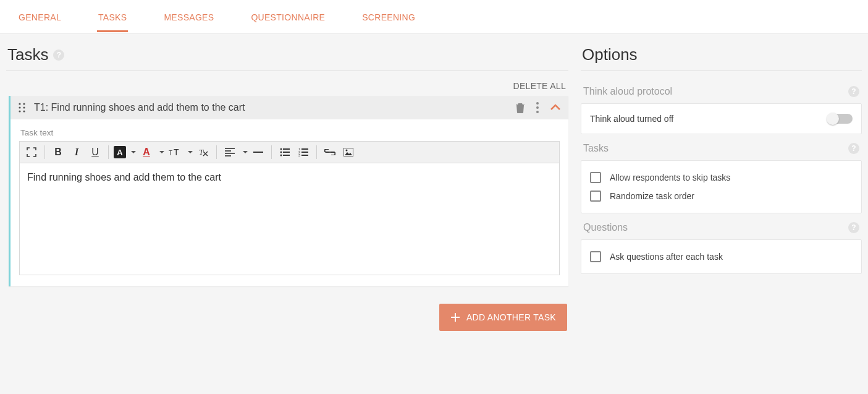 The image size is (868, 394). What do you see at coordinates (95, 152) in the screenshot?
I see `underline-button: U` at bounding box center [95, 152].